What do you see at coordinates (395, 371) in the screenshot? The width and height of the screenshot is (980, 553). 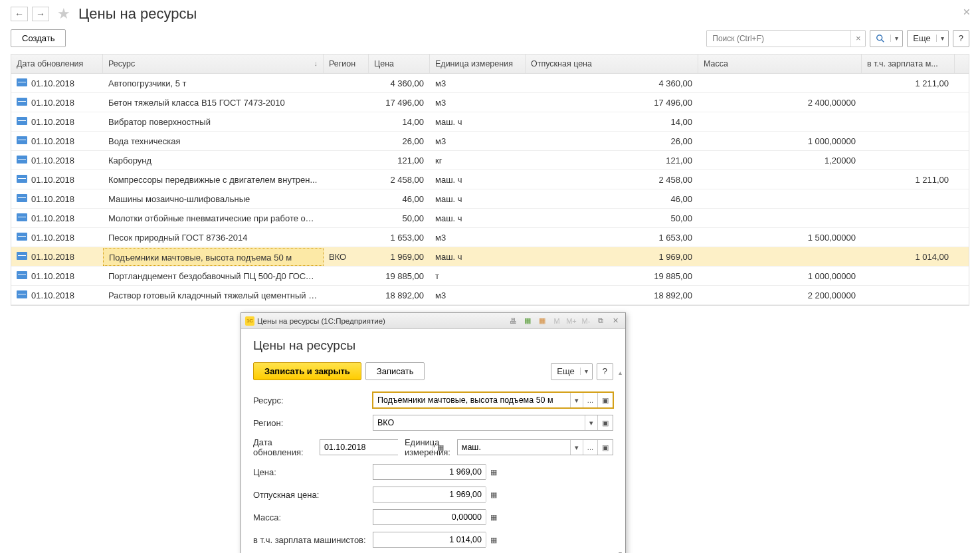 I see `save-button: Записать` at bounding box center [395, 371].